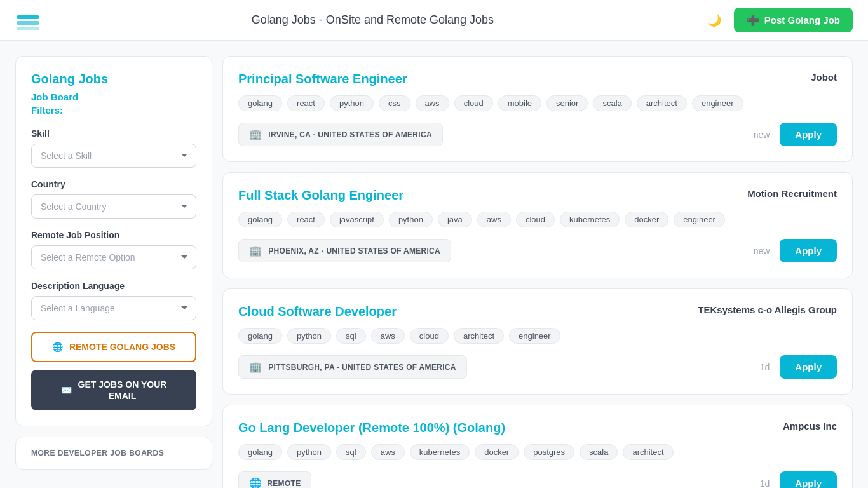  I want to click on globe-icon: 🌐, so click(255, 483).